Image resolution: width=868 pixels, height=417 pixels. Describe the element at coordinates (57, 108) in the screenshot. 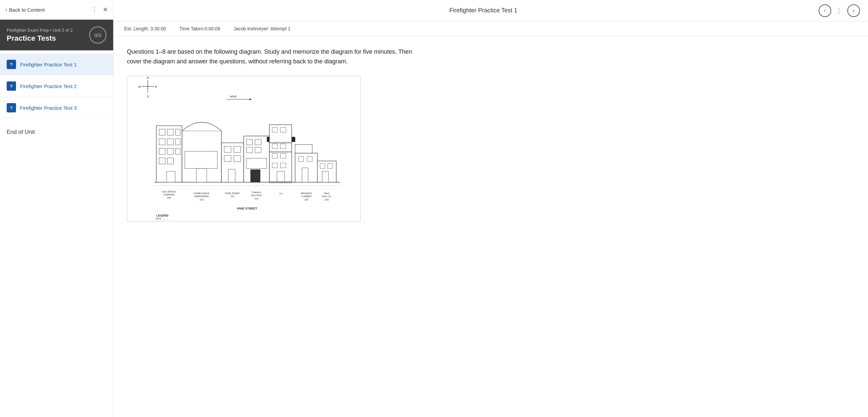

I see `sidebar-item-test3: ? Firefighter Practice Test 3` at that location.